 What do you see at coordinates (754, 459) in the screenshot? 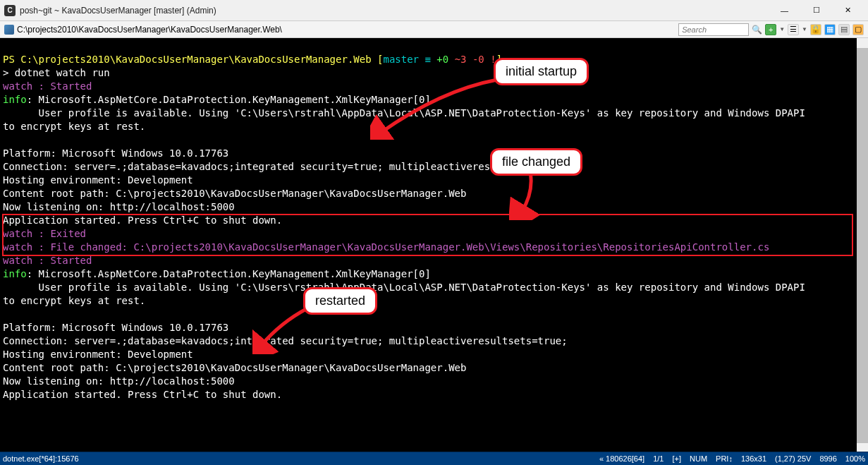
I see `status-item-5: 136x31` at bounding box center [754, 459].